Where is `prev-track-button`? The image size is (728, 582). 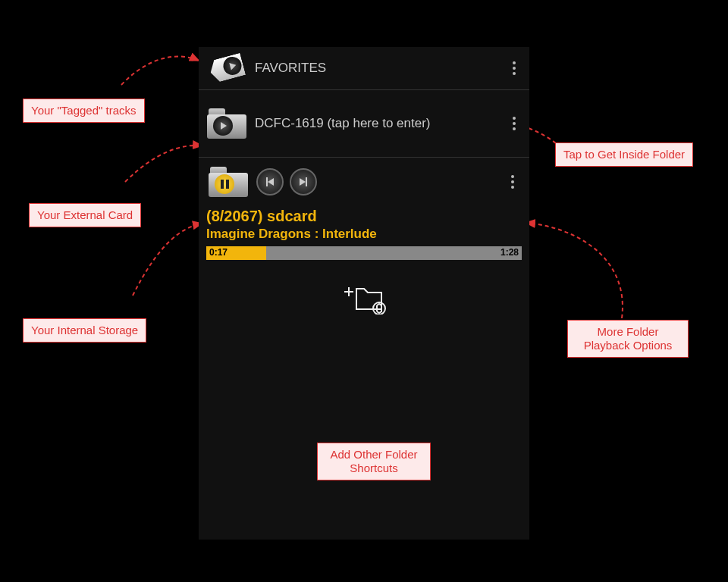 prev-track-button is located at coordinates (270, 182).